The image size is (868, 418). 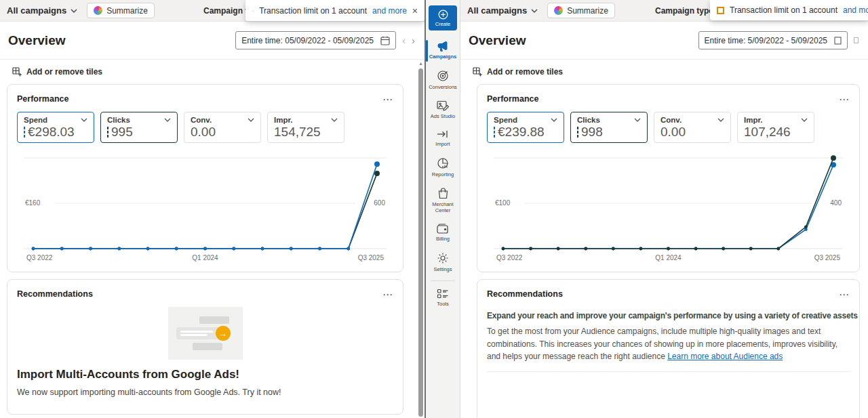 I want to click on sidebar-item-campaigns: Campaigns, so click(x=443, y=51).